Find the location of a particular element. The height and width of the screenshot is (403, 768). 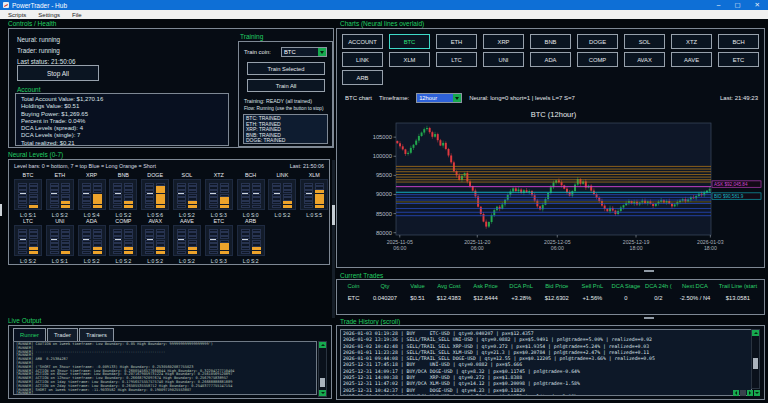

account-panel: Total Account Value: $1,270.16Holdings V… is located at coordinates (122, 120).